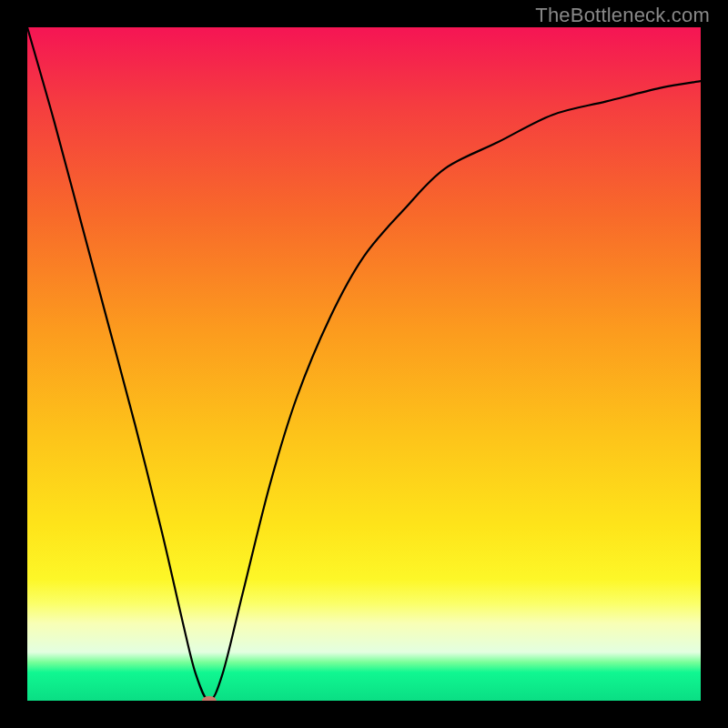 The width and height of the screenshot is (728, 728). I want to click on axis-bottom, so click(364, 714).